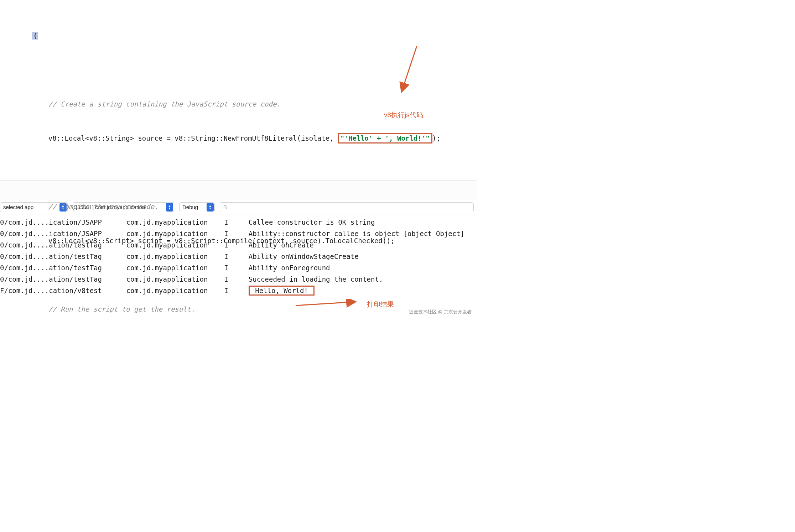 The height and width of the screenshot is (532, 795). Describe the element at coordinates (165, 104) in the screenshot. I see `comment-create-string: // Create a string containing the JavaSc…` at that location.